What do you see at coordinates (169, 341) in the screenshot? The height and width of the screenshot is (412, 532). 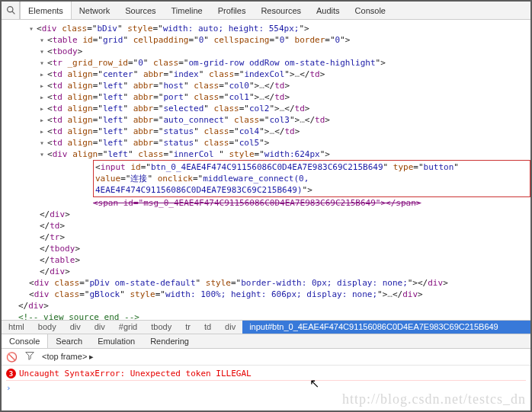 I see `drawer-tab-rendering: Rendering` at bounding box center [169, 341].